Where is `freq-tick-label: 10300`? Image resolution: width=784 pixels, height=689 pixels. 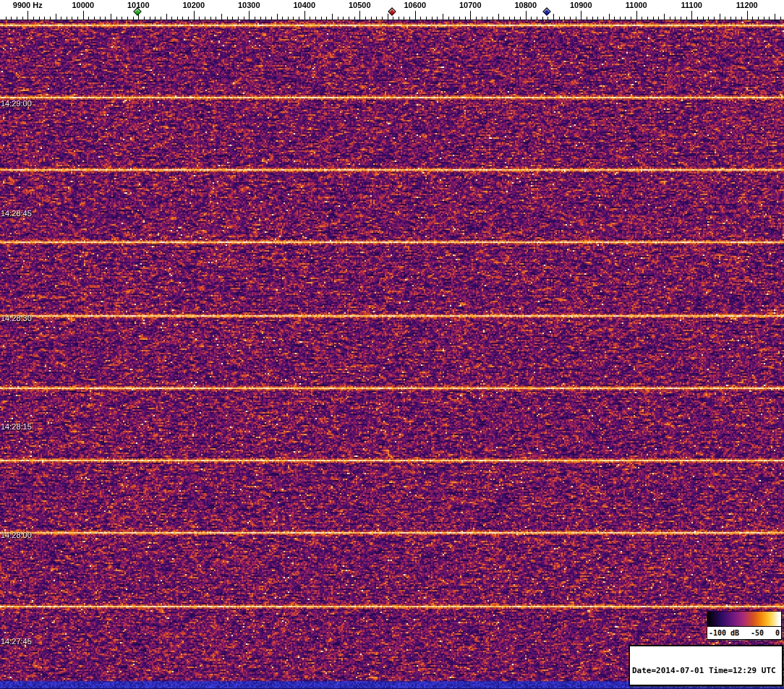 freq-tick-label: 10300 is located at coordinates (249, 5).